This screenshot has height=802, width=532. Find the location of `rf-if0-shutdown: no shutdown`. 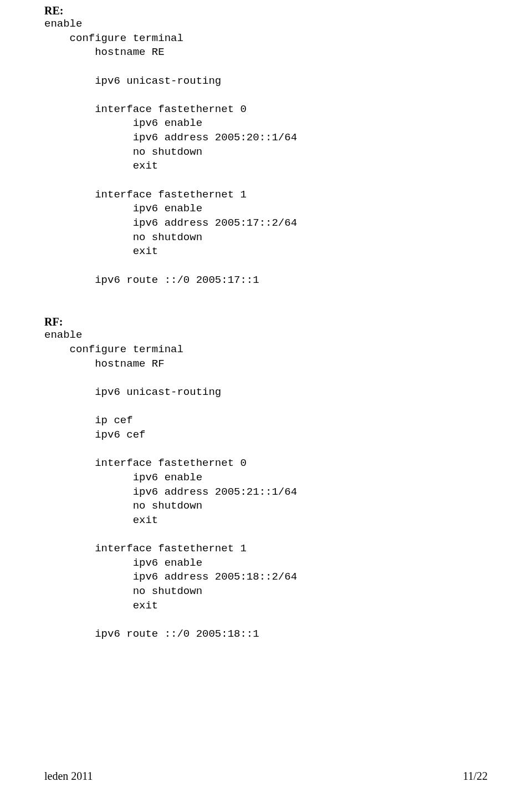

rf-if0-shutdown: no shutdown is located at coordinates (266, 506).